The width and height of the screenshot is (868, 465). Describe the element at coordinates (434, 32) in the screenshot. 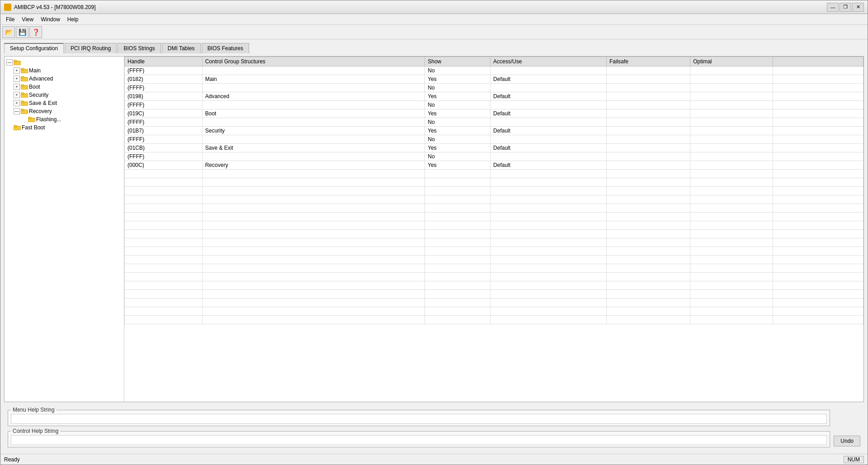

I see `toolbar: 📂 💾 ❓` at that location.